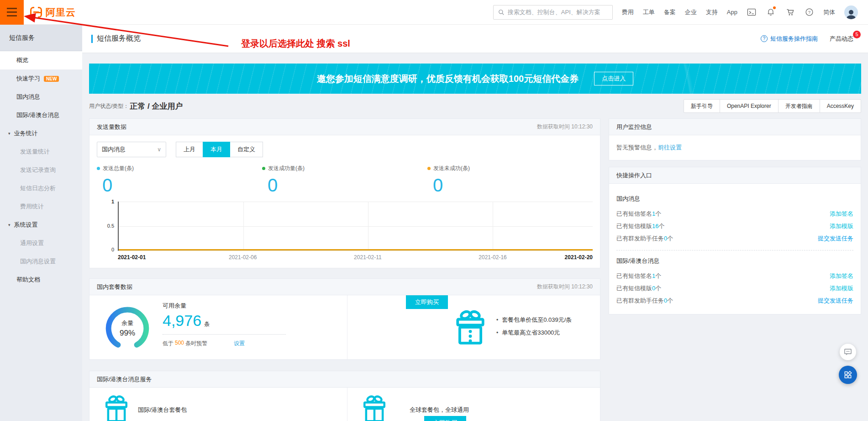 The height and width of the screenshot is (421, 868). Describe the element at coordinates (345, 319) in the screenshot. I see `domestic-package-card: 国内套餐数据 数据获取时间 10:12:30` at that location.